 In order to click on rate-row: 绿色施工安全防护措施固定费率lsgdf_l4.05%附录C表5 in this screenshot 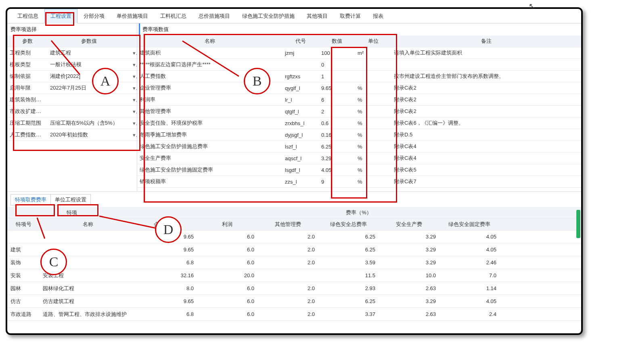, I will do `click(359, 170)`.